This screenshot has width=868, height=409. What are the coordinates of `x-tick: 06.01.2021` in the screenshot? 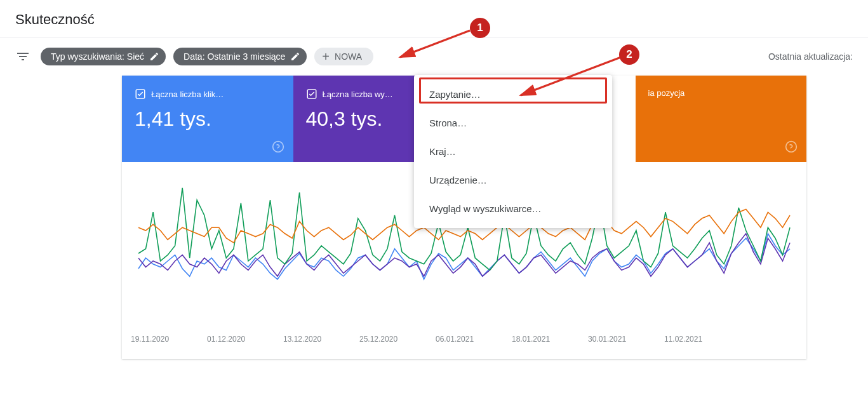 It's located at (474, 339).